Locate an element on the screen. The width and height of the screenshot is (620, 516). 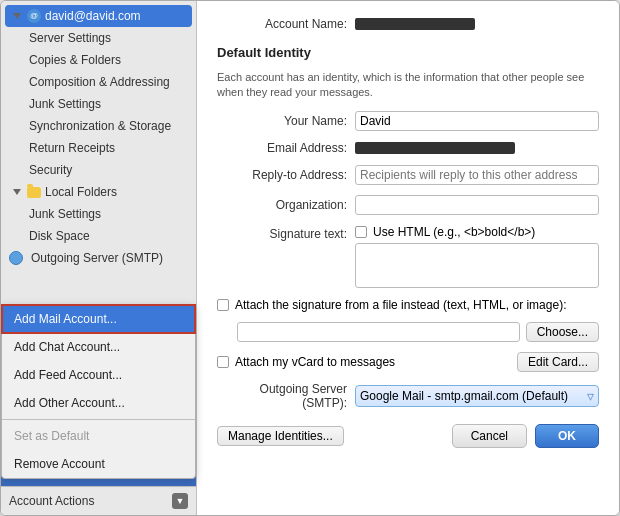
sidebar-item-return-receipts: Return Receipts is located at coordinates (98, 148).